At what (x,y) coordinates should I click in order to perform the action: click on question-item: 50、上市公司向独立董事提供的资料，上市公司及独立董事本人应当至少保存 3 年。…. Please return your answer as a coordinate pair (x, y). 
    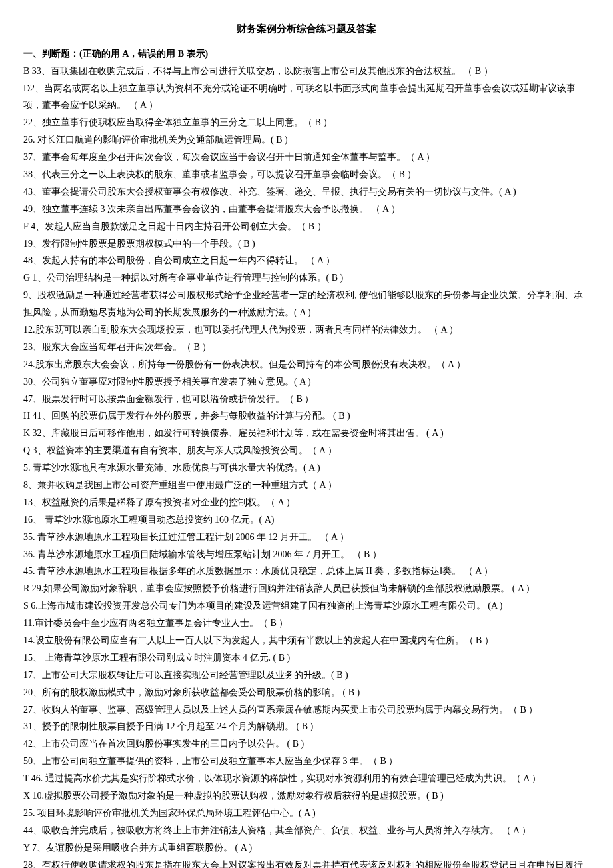
    Looking at the image, I should click on (306, 761).